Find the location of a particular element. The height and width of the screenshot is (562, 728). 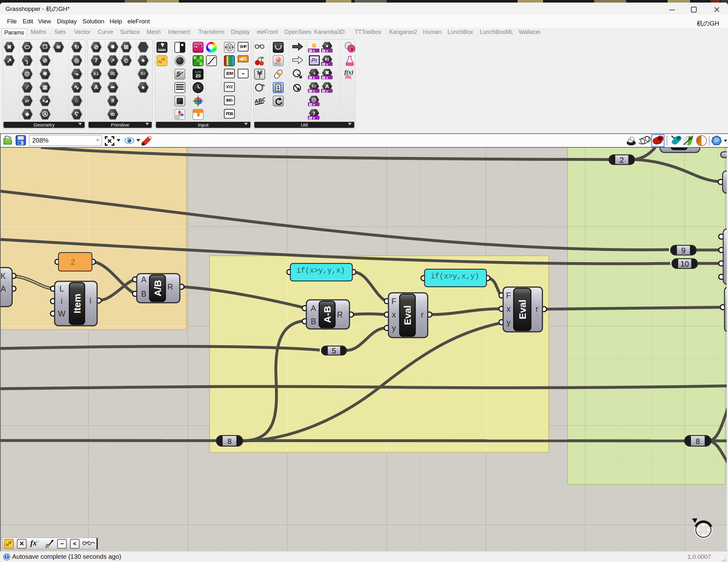

svg-text: 9 is located at coordinates (683, 250).